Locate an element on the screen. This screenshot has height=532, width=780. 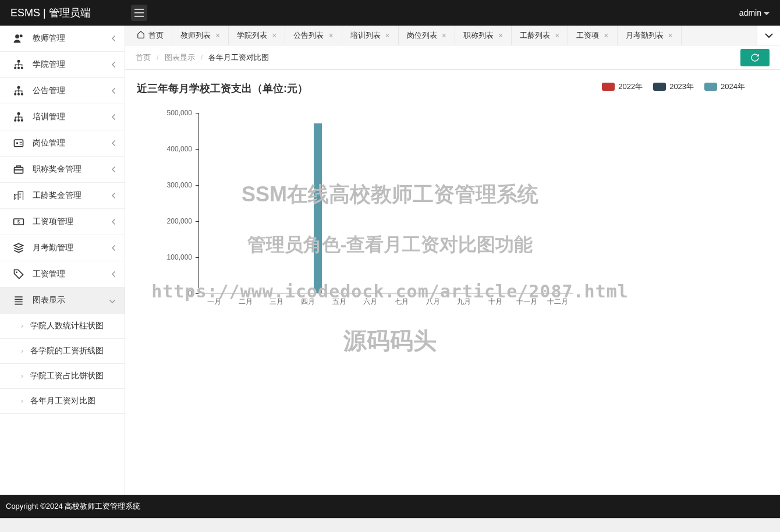
sidebar-item: 培训管理 is located at coordinates (62, 118).